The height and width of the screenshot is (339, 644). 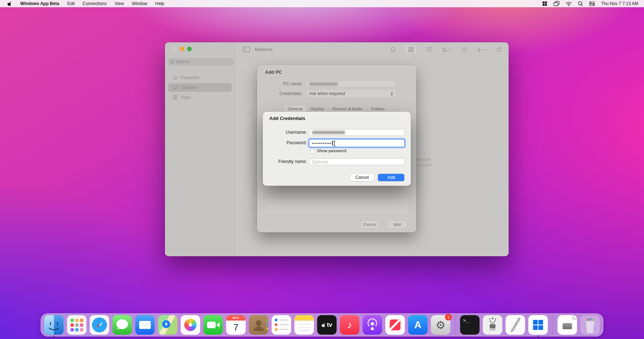 What do you see at coordinates (337, 149) in the screenshot?
I see `add-credentials-dialog: Add Credentials Username: Password: ••••…` at bounding box center [337, 149].